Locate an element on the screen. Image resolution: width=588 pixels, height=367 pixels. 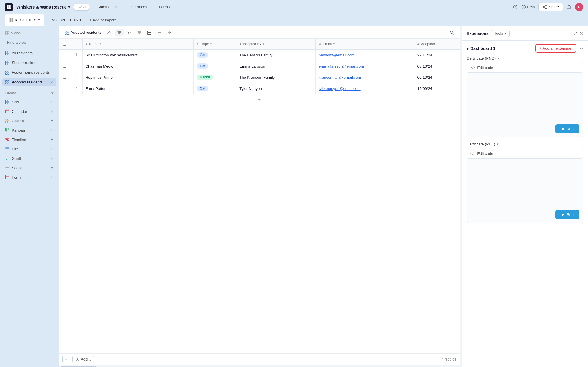
scroll-thumb is located at coordinates (79, 366).